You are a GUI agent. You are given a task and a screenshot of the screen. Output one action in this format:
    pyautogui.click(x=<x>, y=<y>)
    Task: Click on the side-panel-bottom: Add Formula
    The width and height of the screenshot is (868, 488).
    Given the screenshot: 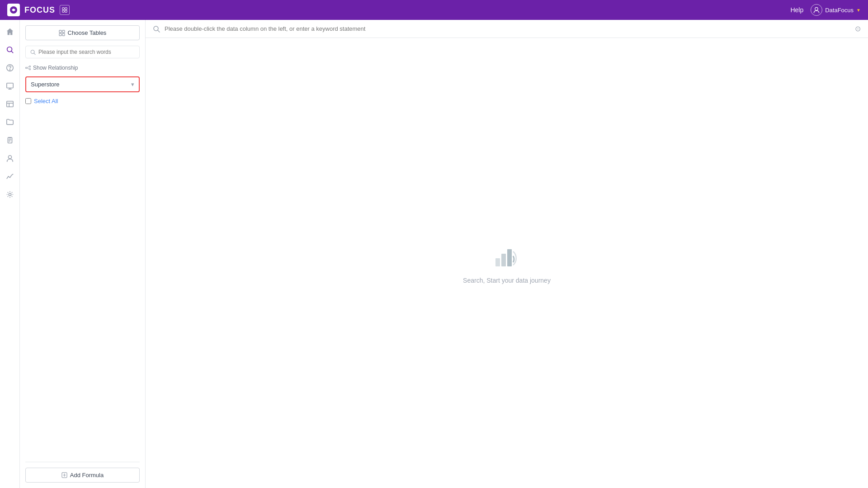 What is the action you would take?
    pyautogui.click(x=82, y=472)
    